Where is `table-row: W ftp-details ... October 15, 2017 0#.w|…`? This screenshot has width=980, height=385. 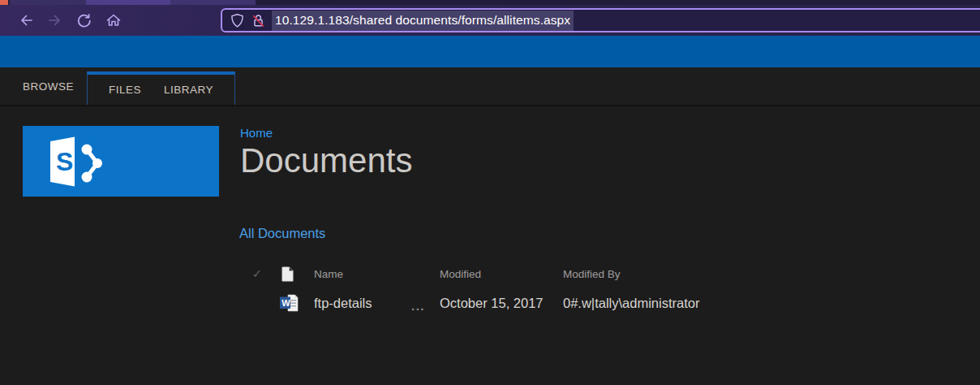
table-row: W ftp-details ... October 15, 2017 0#.w|… is located at coordinates (610, 303).